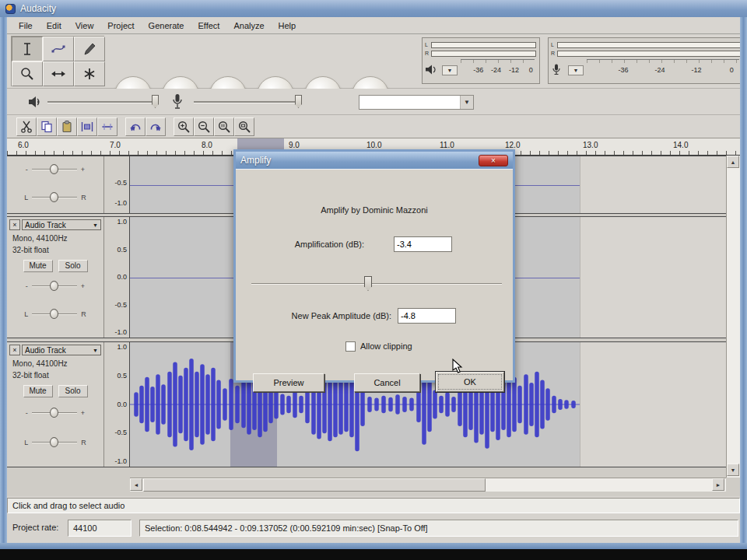 The image size is (747, 560). I want to click on timeline-label: 14.0, so click(680, 145).